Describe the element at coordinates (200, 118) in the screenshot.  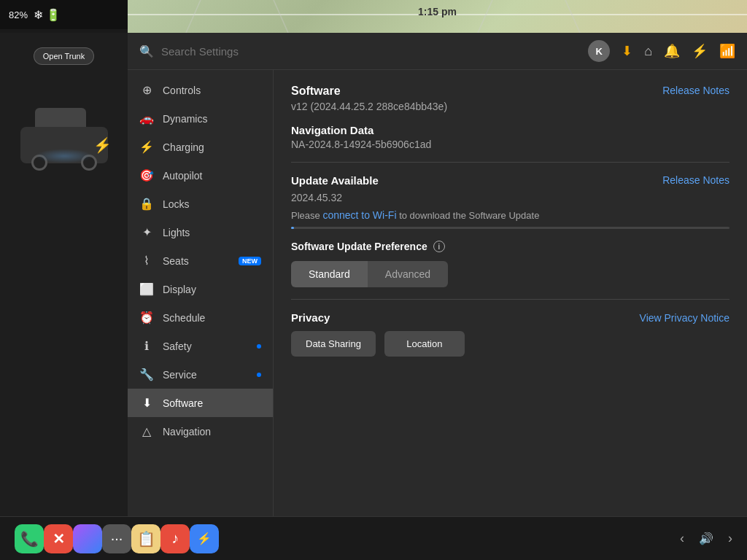
I see `sidebar-item-dynamics: 🚗 Dynamics` at that location.